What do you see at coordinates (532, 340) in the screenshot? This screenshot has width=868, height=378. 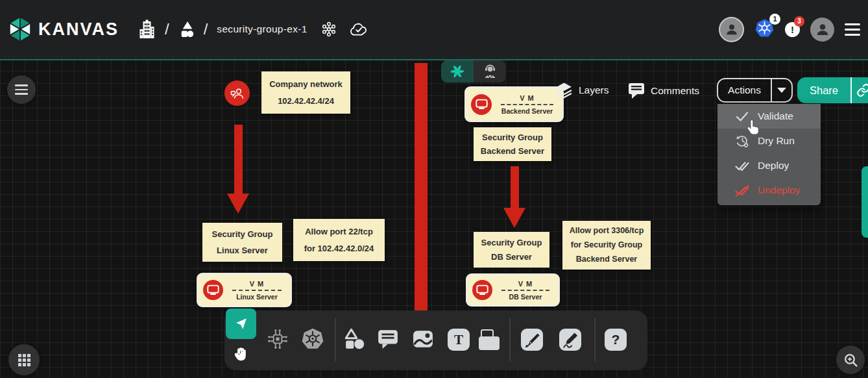 I see `pen-icon` at bounding box center [532, 340].